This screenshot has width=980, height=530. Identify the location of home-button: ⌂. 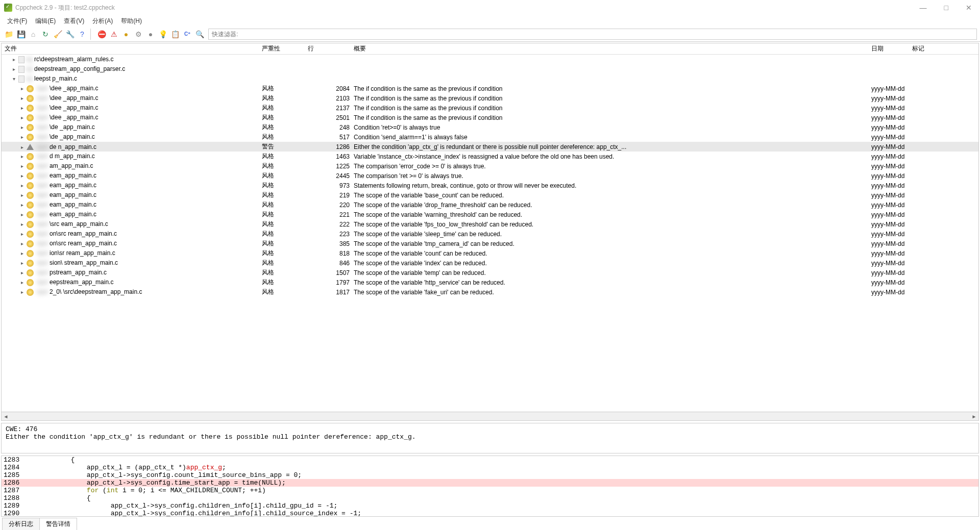
(33, 34).